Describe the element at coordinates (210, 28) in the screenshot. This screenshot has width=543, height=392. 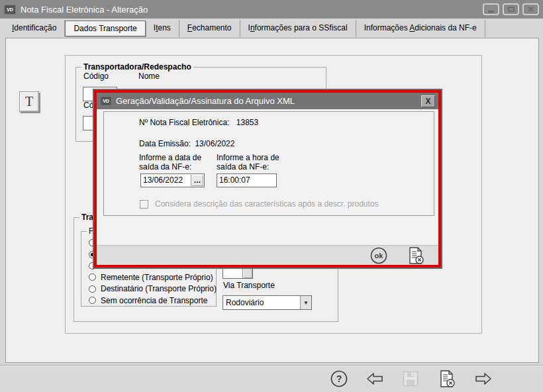
I see `tab-fechamento: Fechamento` at that location.